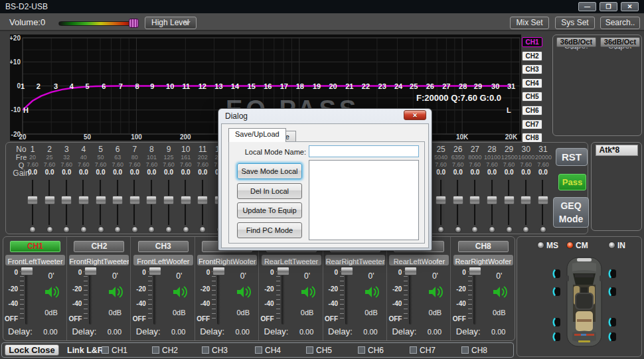 The height and width of the screenshot is (359, 644). Describe the element at coordinates (620, 42) in the screenshot. I see `lp-slope-select: 36dB/Oct` at that location.